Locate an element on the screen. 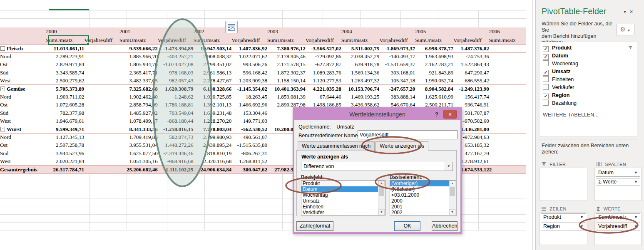 The width and height of the screenshot is (644, 250). pivot-value-cell: -1.258.016,15 is located at coordinates (176, 129).